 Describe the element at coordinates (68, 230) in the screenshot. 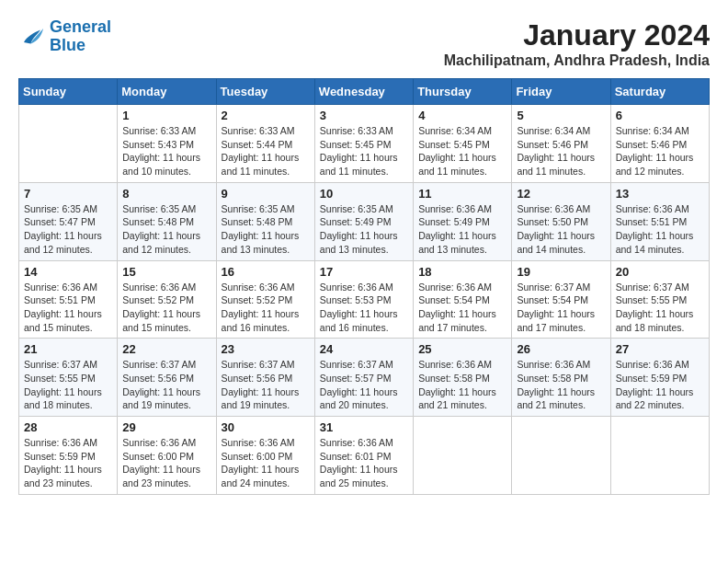

I see `day-info: Sunrise: 6:35 AM Sunset: 5:47 PM Dayligh…` at that location.